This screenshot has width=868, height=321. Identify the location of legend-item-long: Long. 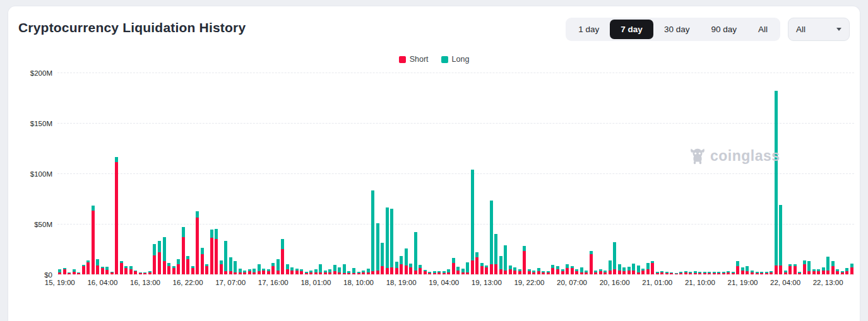
(456, 59).